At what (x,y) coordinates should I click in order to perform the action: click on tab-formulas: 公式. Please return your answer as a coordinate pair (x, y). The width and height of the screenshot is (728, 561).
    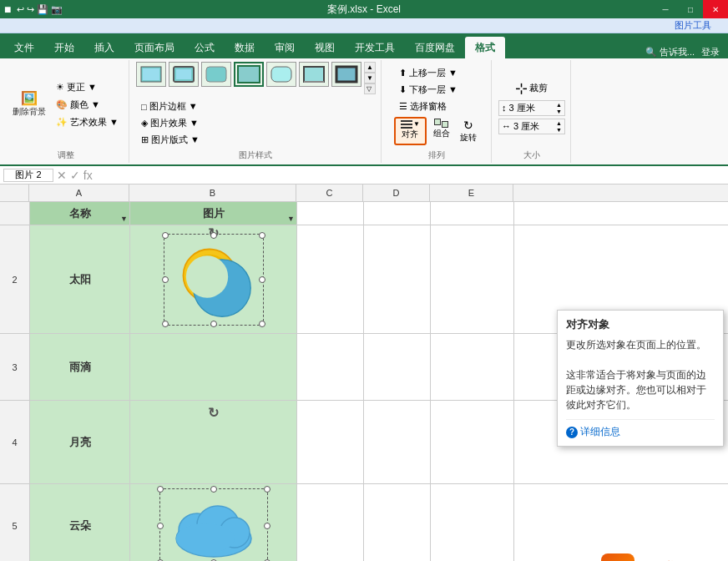
    Looking at the image, I should click on (205, 48).